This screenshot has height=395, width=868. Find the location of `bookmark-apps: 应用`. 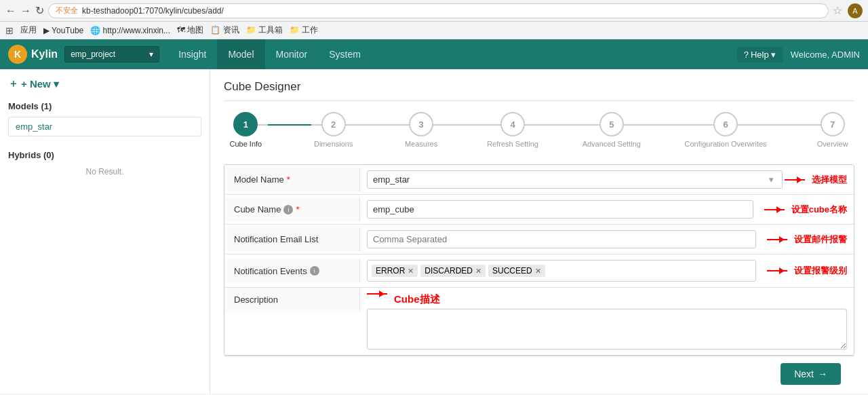

bookmark-apps: 应用 is located at coordinates (28, 30).